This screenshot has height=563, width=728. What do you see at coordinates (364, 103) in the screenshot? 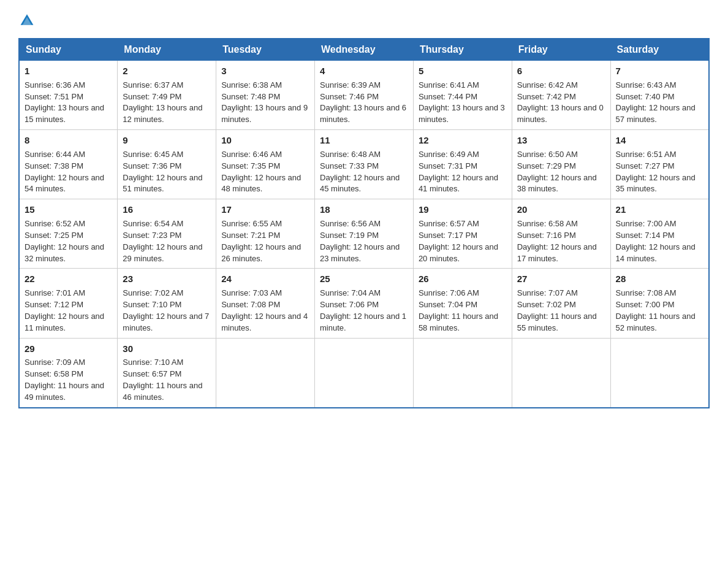
I see `day-info: Sunrise: 6:39 AMSunset: 7:46 PMDaylight:…` at bounding box center [364, 103].